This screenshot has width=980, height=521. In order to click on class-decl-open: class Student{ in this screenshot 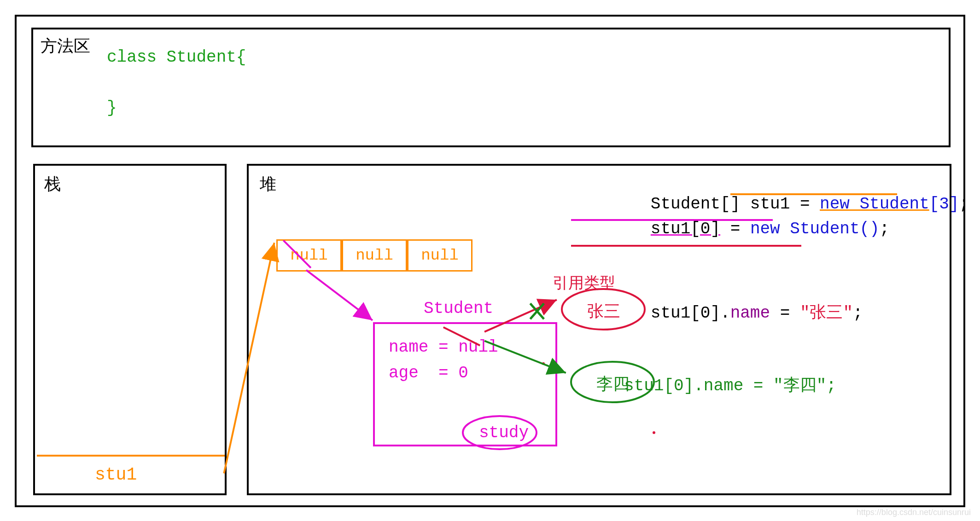, I will do `click(176, 57)`.